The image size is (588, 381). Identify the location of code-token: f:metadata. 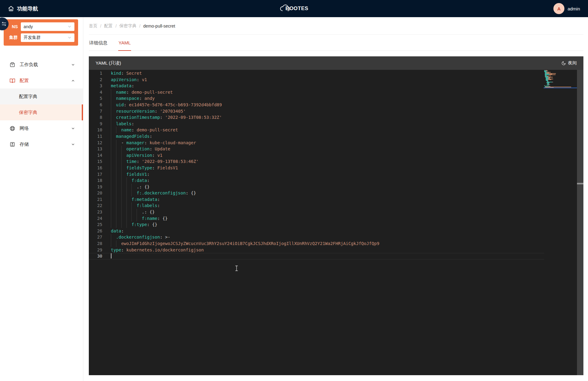
(144, 199).